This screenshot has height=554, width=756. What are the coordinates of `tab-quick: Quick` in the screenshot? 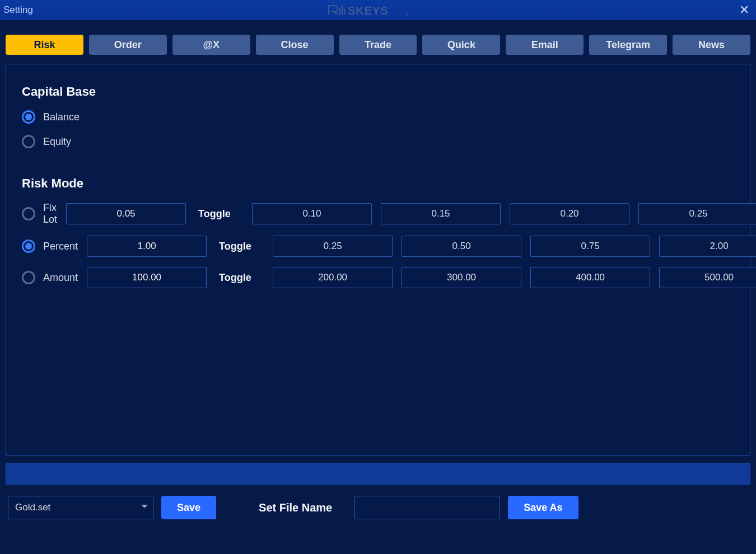 It's located at (461, 45).